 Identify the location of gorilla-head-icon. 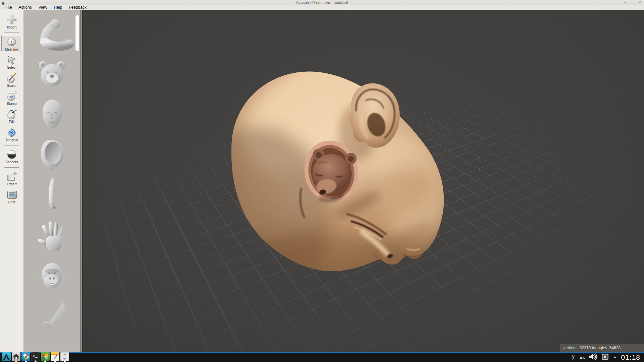
(52, 276).